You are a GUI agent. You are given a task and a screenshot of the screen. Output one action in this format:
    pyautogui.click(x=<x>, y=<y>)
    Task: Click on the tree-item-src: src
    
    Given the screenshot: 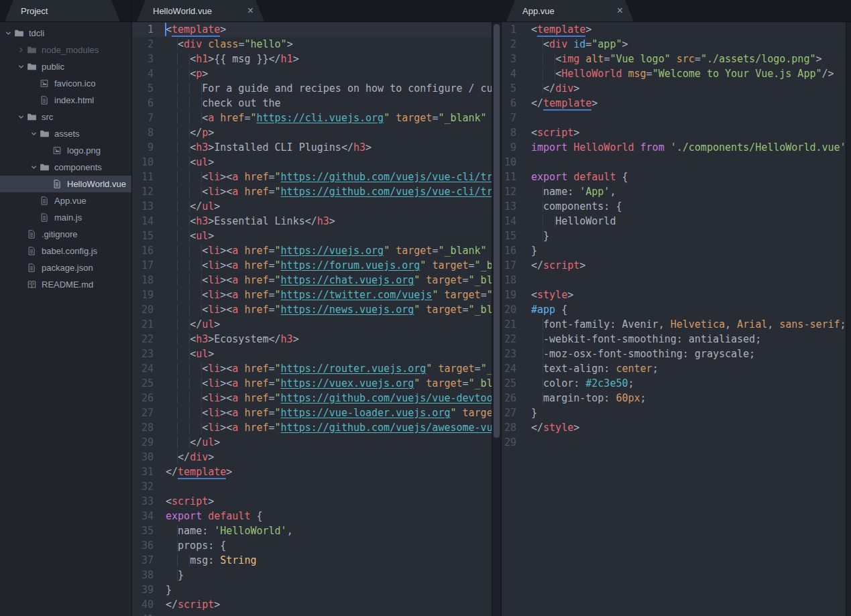 What is the action you would take?
    pyautogui.click(x=66, y=117)
    